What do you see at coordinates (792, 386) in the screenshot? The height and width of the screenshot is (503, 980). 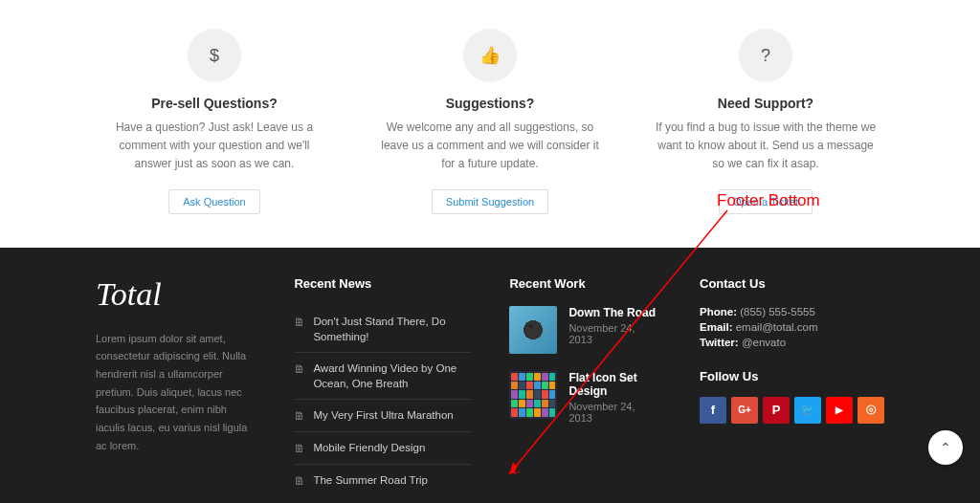 I see `footer-contact: Contact Us Phone: (855) 555-5555 Email: …` at bounding box center [792, 386].